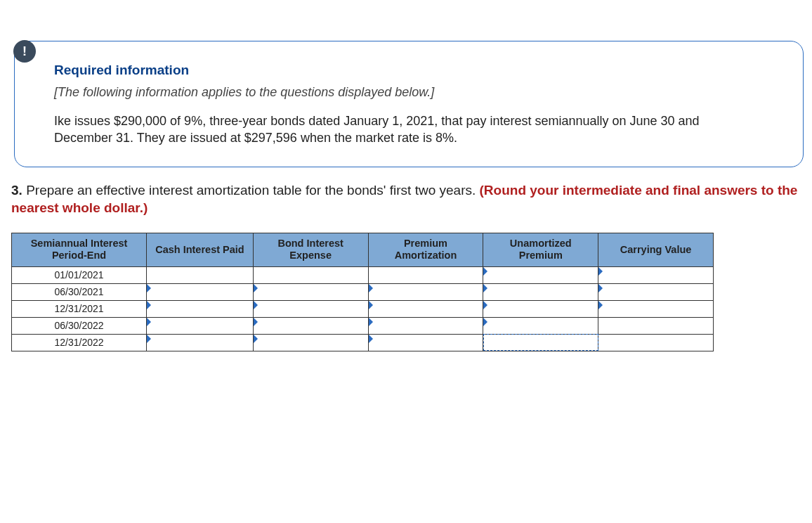 This screenshot has height=523, width=812. I want to click on period-date: 12/31/2021, so click(79, 309).